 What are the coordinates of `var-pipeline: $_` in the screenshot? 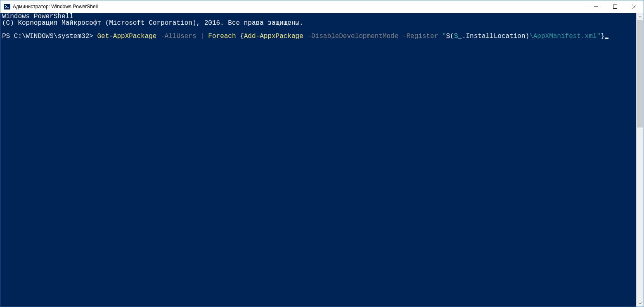 It's located at (458, 36).